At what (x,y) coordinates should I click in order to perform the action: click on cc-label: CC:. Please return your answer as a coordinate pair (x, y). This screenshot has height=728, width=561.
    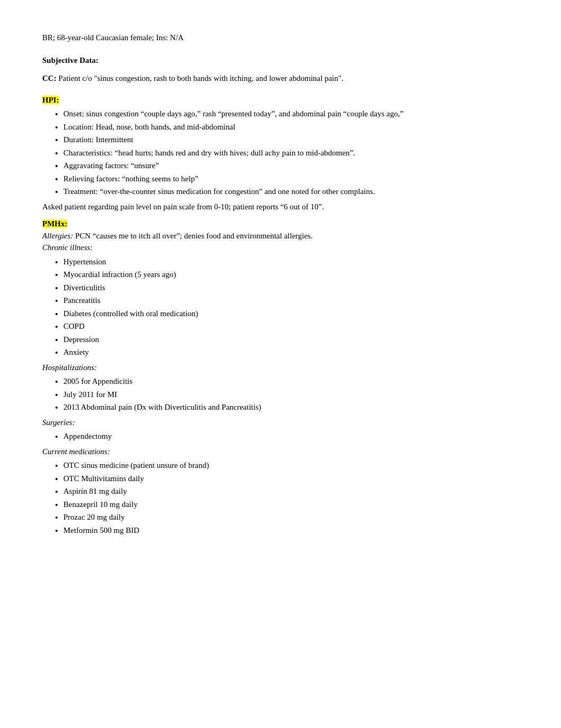
    Looking at the image, I should click on (50, 78).